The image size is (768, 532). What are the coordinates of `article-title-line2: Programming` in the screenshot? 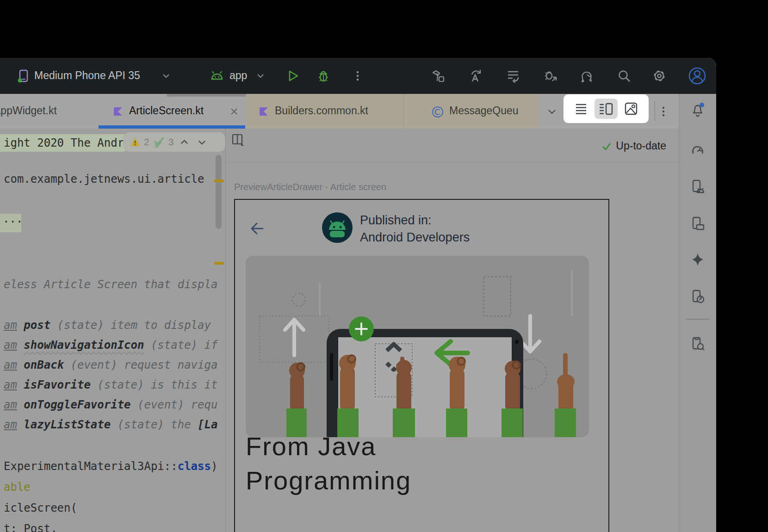 It's located at (328, 480).